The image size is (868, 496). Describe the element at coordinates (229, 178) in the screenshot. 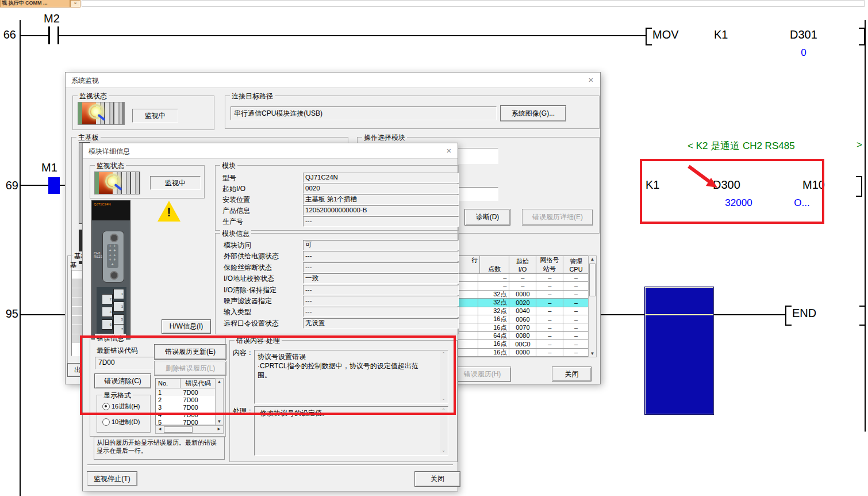

I see `field-label: 型号` at that location.